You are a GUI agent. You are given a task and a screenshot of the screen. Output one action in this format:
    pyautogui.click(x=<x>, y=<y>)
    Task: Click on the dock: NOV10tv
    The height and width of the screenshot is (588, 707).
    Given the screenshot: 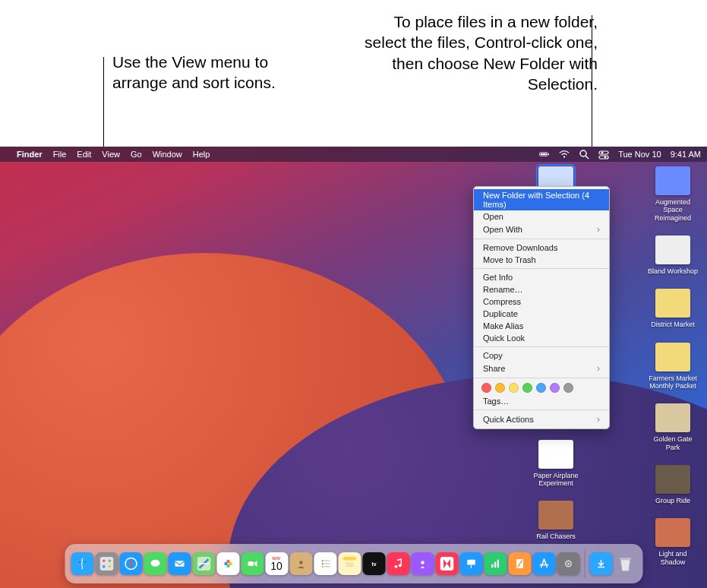 What is the action you would take?
    pyautogui.click(x=354, y=564)
    